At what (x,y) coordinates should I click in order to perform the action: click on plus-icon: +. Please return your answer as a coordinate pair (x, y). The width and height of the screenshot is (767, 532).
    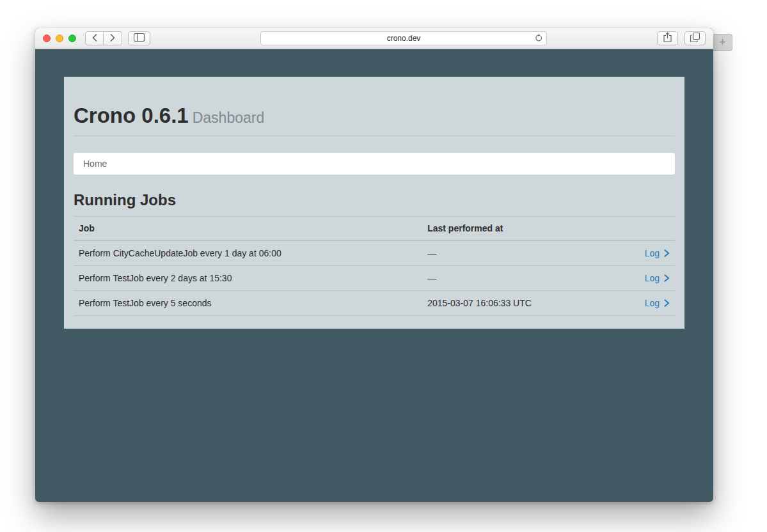
    Looking at the image, I should click on (723, 42).